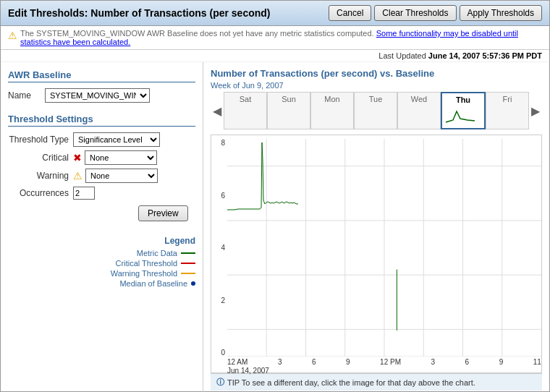  Describe the element at coordinates (352, 383) in the screenshot. I see `tip-text: TIP To see a different day, click the im…` at that location.